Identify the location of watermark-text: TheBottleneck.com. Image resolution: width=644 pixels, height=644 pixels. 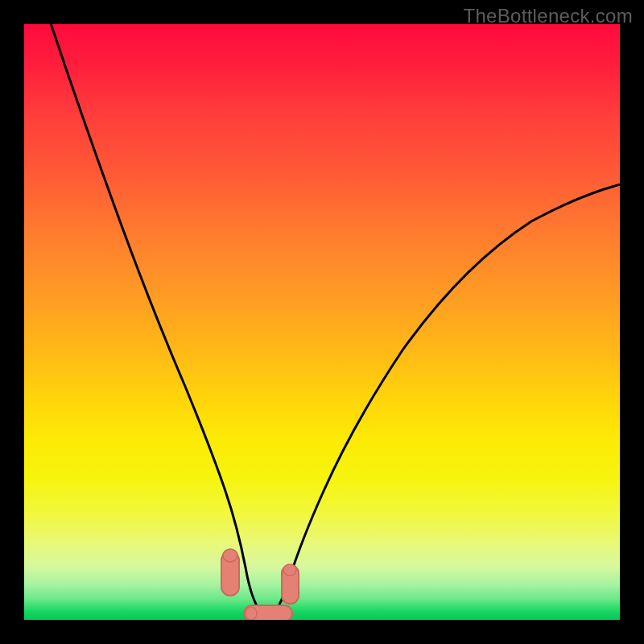
(547, 16).